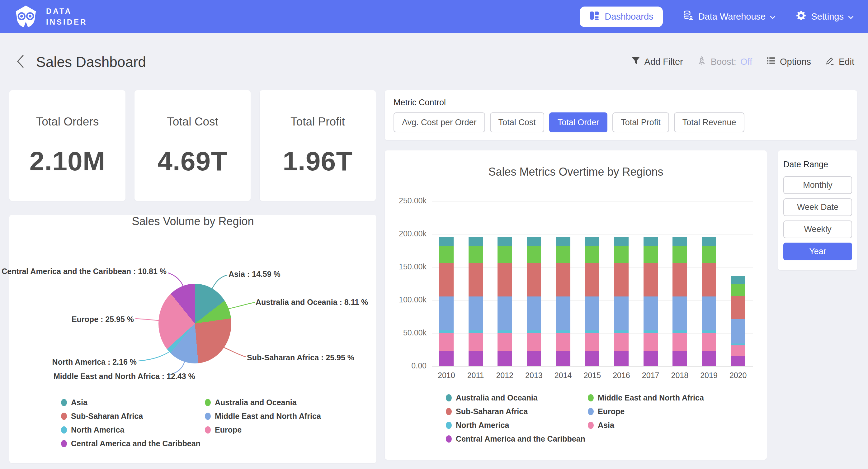 The image size is (868, 469). I want to click on date-range-option-button: Year, so click(818, 252).